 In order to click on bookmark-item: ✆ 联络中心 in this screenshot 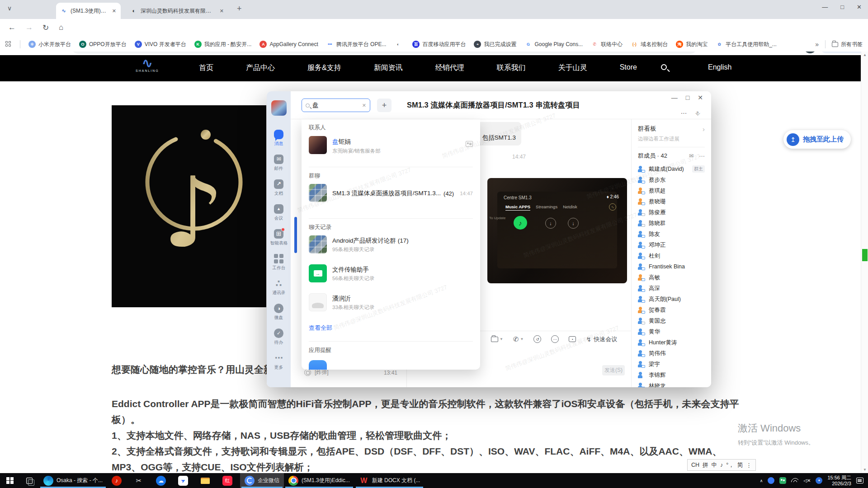, I will do `click(607, 44)`.